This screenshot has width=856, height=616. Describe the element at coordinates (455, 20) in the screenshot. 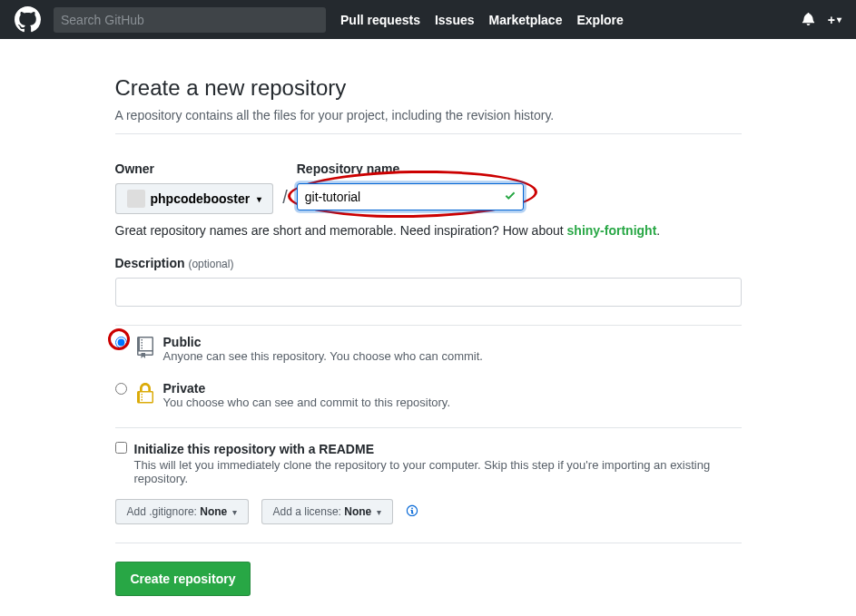

I see `nav-issues: Issues` at that location.